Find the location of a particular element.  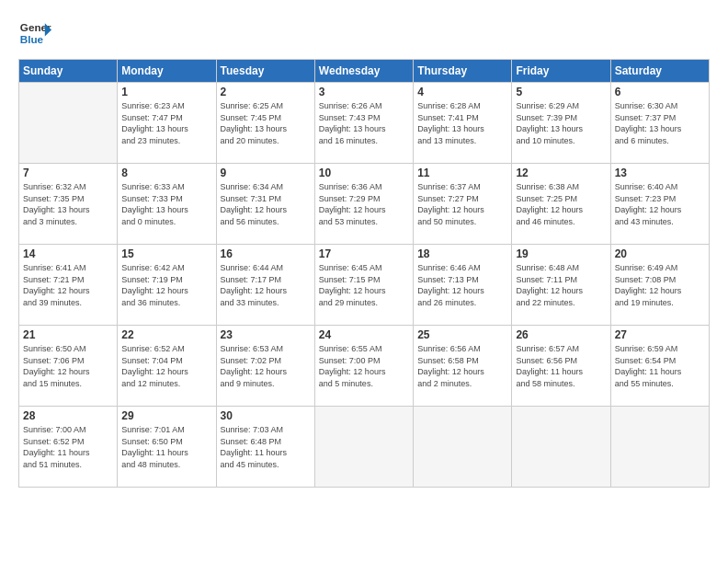

day-number: 10 is located at coordinates (364, 173).